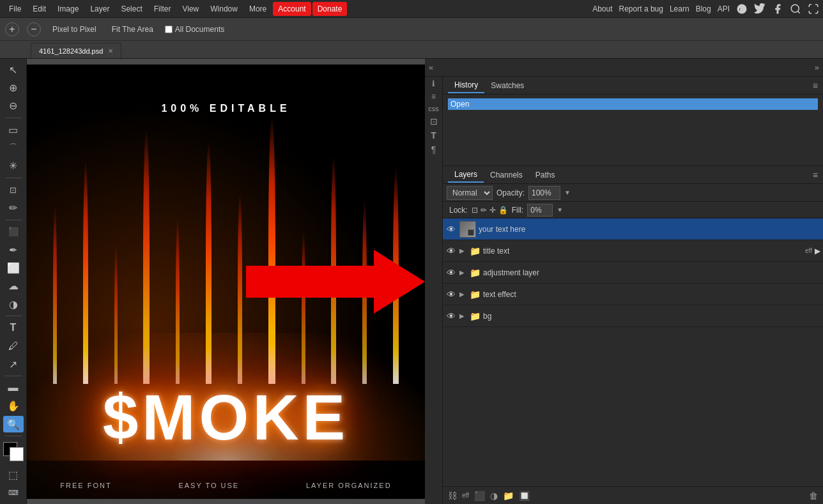 The height and width of the screenshot is (504, 823). Describe the element at coordinates (815, 175) in the screenshot. I see `layers-panel-menu: ≡` at that location.